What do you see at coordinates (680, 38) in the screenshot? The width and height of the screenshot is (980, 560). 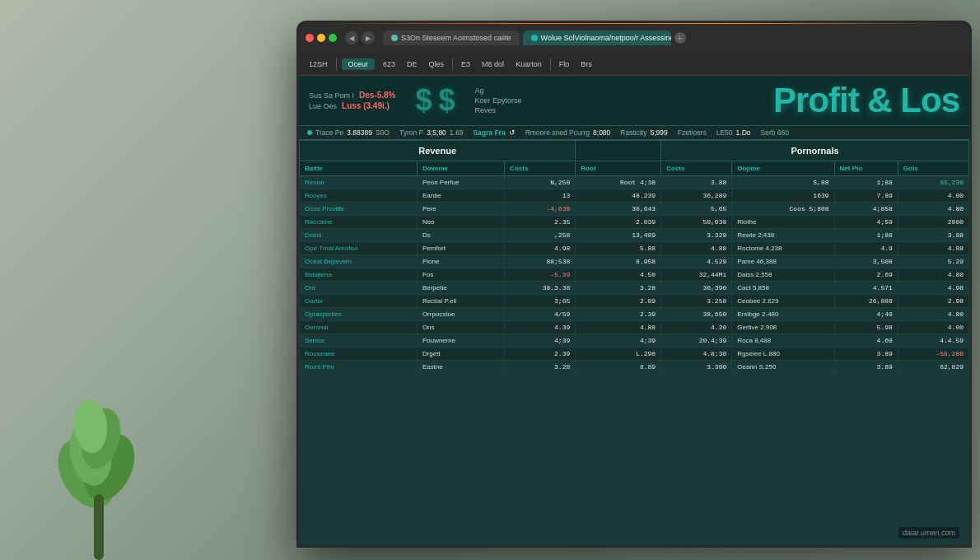 I see `new-tab-button: +` at bounding box center [680, 38].